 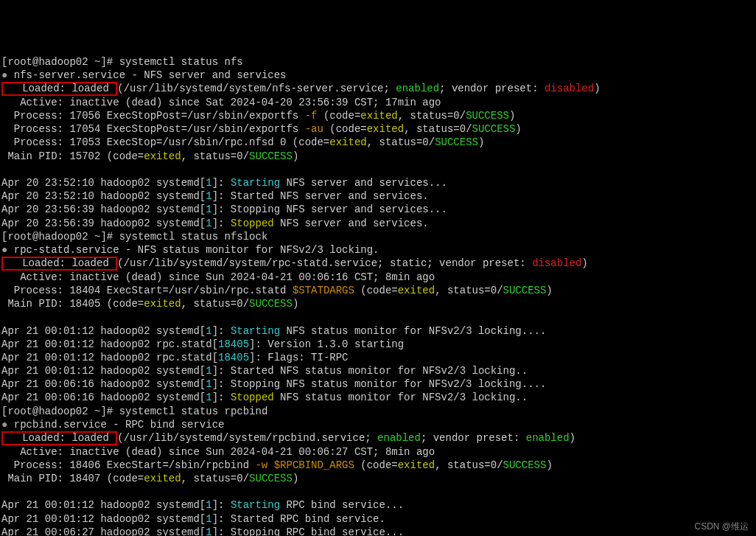 I want to click on active-line: Active: inactive (dead) since Sat 2024-0…, so click(x=221, y=102).